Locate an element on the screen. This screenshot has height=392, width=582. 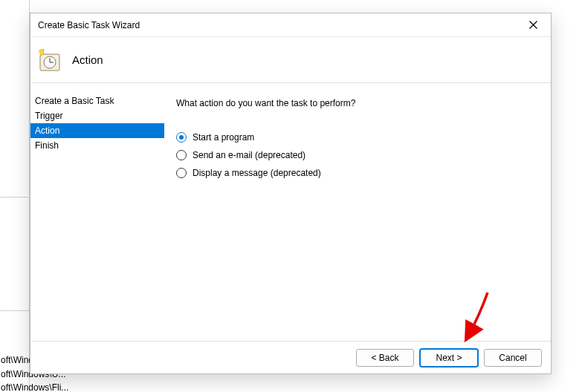
bg-panel is located at coordinates (15, 98).